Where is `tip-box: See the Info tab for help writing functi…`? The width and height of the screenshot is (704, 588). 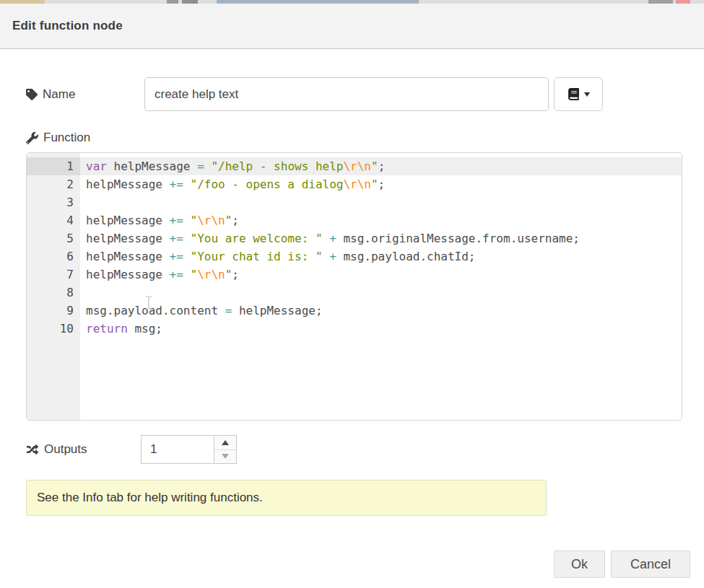
tip-box: See the Info tab for help writing functi… is located at coordinates (286, 498).